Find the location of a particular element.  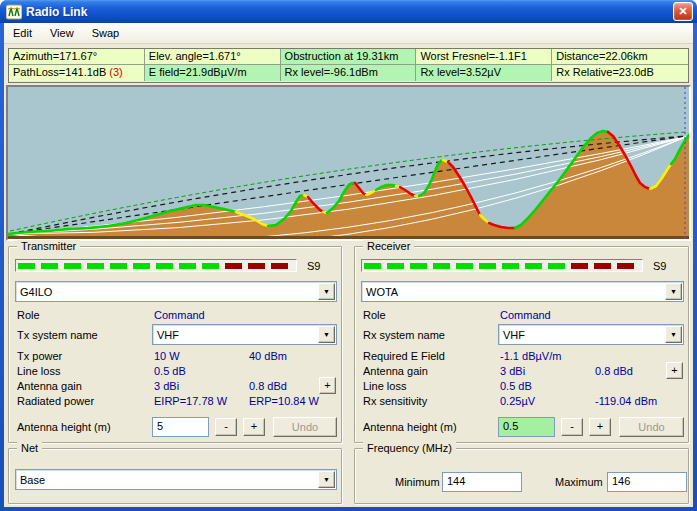

rx-sensitivity-dbm: -119.04 dBm is located at coordinates (626, 401).